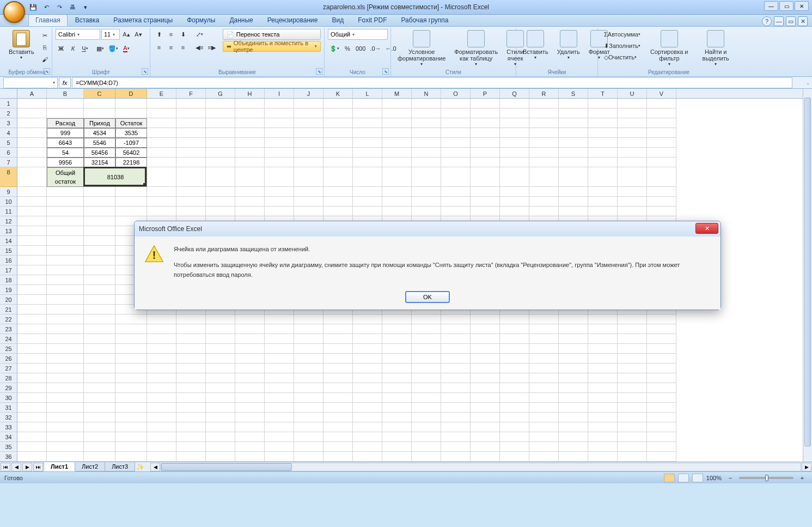 This screenshot has height=527, width=812. I want to click on cell-P3, so click(485, 123).